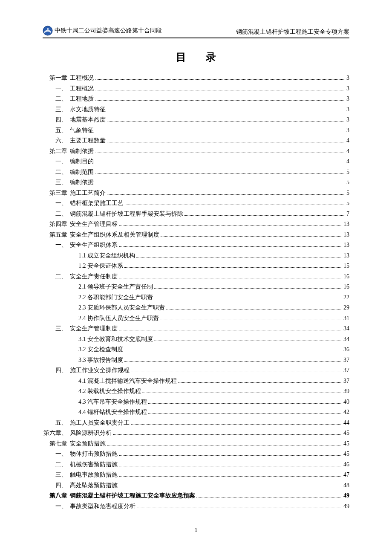  Describe the element at coordinates (348, 214) in the screenshot. I see `toc-entry-page: 7` at that location.